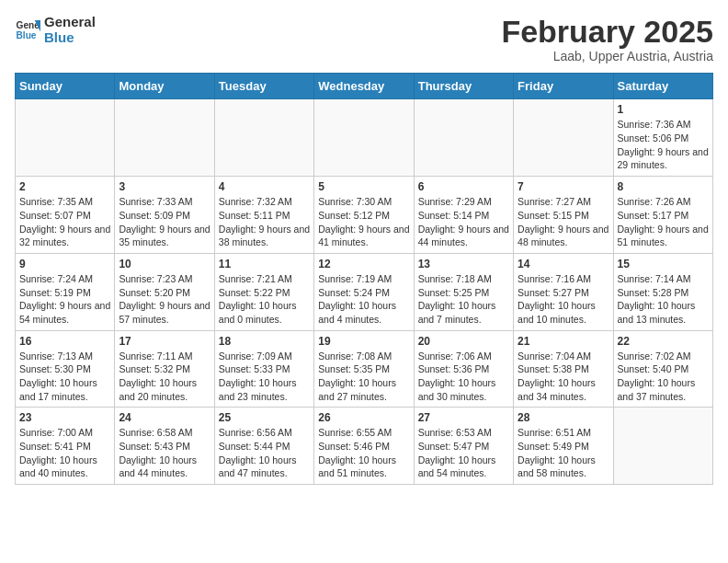 This screenshot has height=563, width=728. I want to click on calendar-cell: 2Sunrise: 7:35 AM Sunset: 5:07 PM Daylig…, so click(65, 215).